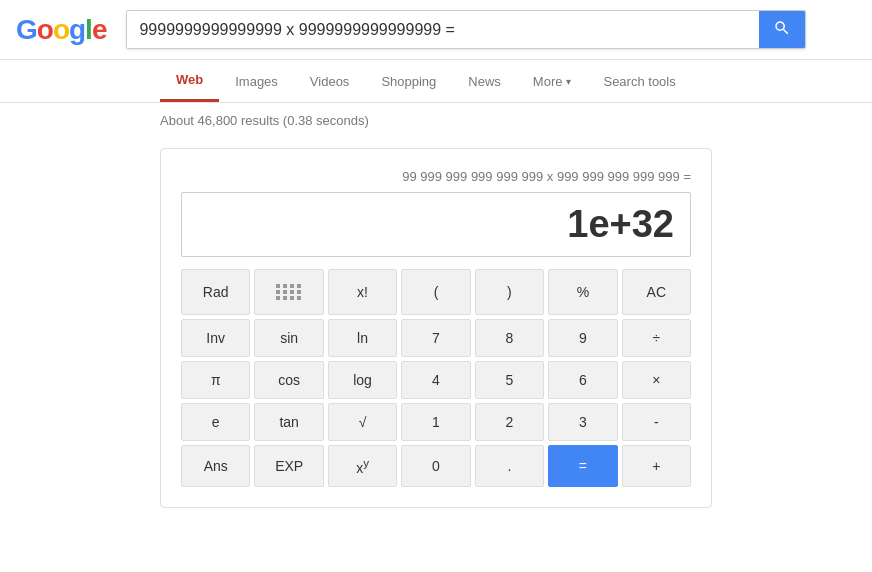 The height and width of the screenshot is (572, 872). Describe the element at coordinates (362, 380) in the screenshot. I see `btn-log: log` at that location.